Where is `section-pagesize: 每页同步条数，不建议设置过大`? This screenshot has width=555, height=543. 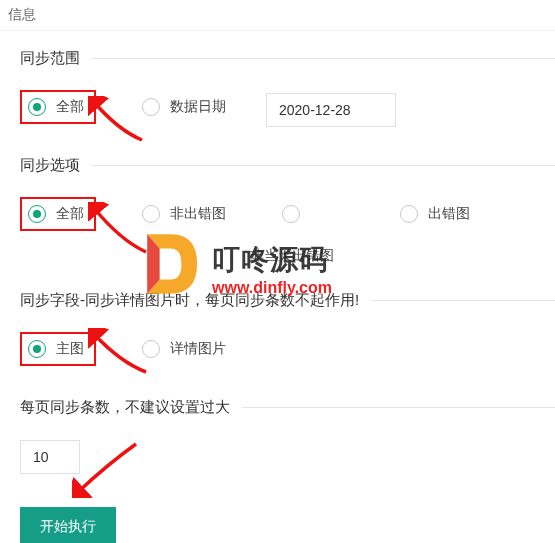
section-pagesize: 每页同步条数，不建议设置过大 is located at coordinates (288, 436).